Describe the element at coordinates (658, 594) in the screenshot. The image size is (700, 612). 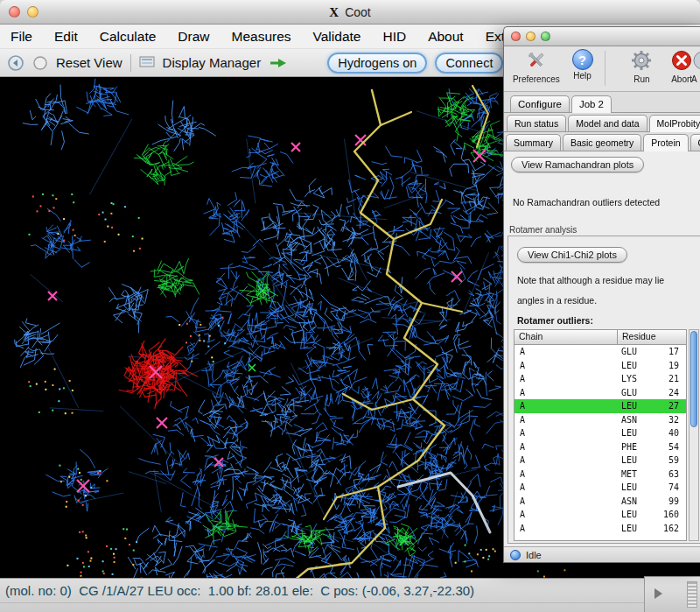
I see `scroll-right-icon` at that location.